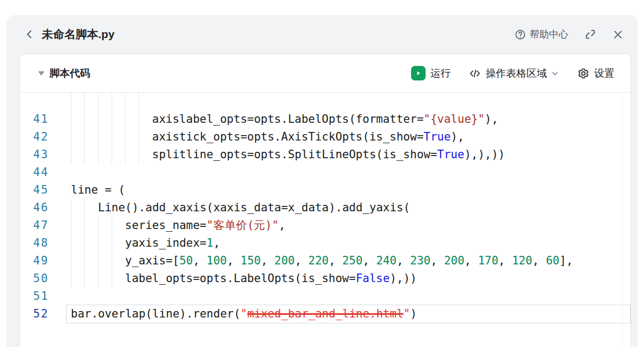 This screenshot has height=347, width=644. I want to click on help-center-button: 帮助中心, so click(541, 34).